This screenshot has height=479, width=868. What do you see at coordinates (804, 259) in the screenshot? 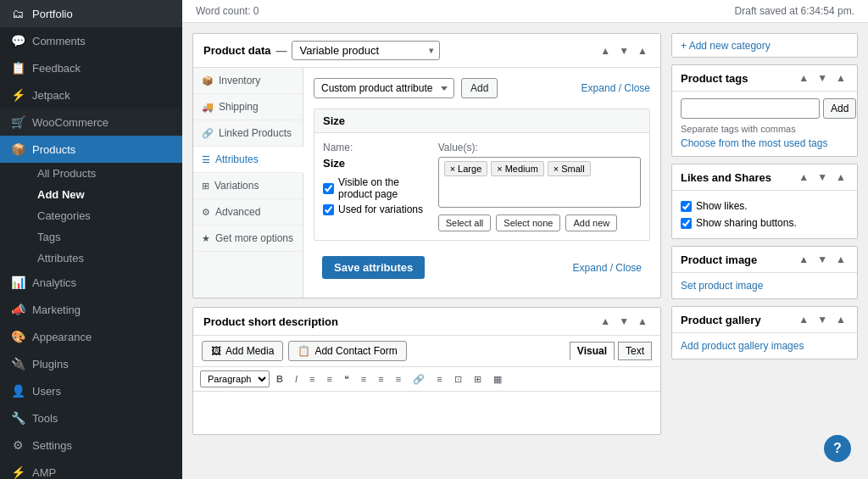
I see `image-up: ▲` at bounding box center [804, 259].